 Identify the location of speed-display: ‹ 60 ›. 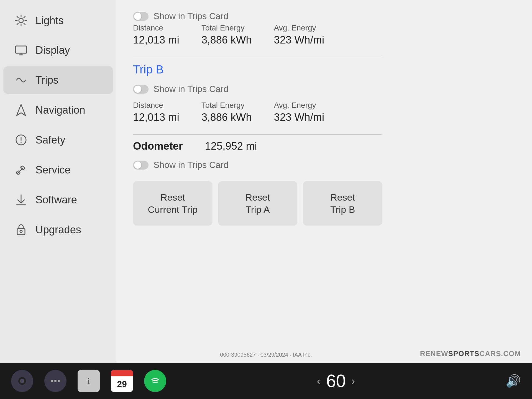
(336, 381).